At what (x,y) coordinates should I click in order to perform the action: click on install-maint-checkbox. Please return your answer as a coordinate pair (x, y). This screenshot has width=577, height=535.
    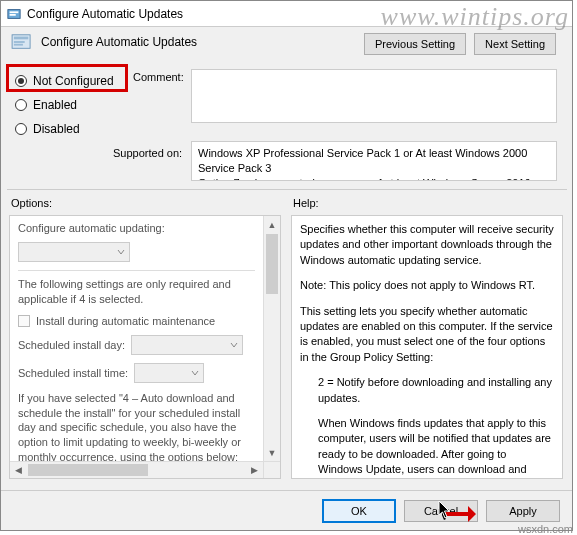
    Looking at the image, I should click on (24, 321).